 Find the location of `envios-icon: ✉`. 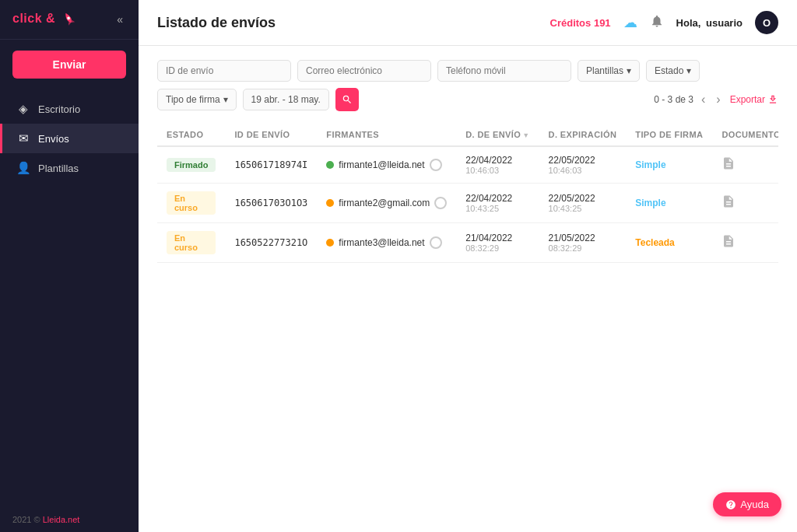

envios-icon: ✉ is located at coordinates (23, 138).